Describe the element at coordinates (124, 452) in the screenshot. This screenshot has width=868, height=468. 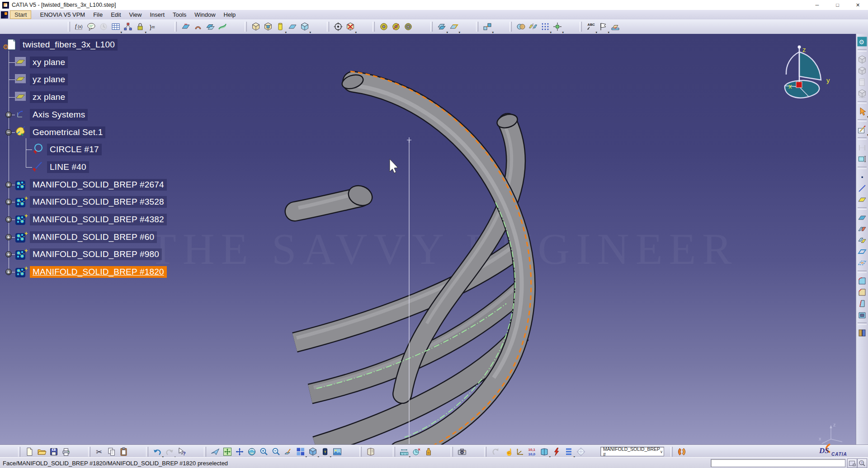
I see `paste-icon` at that location.